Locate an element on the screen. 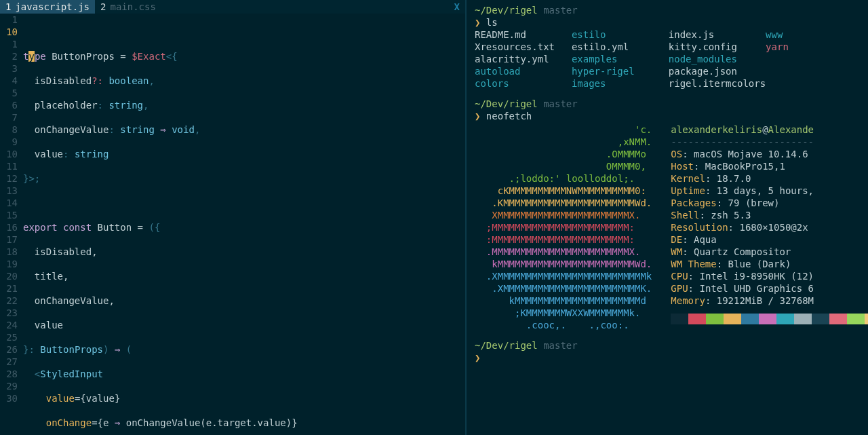 This screenshot has width=868, height=435. command-neofetch: ❯ neofetch is located at coordinates (669, 116).